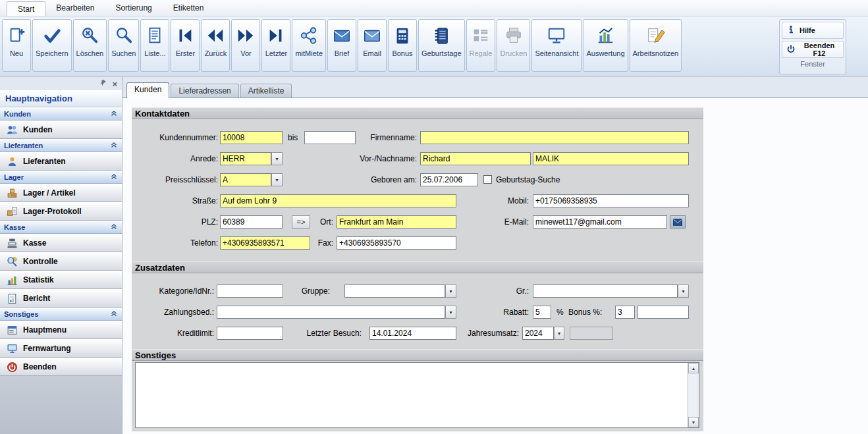 The image size is (868, 434). I want to click on sidebar-group-lieferanten: Lieferanten, so click(61, 146).